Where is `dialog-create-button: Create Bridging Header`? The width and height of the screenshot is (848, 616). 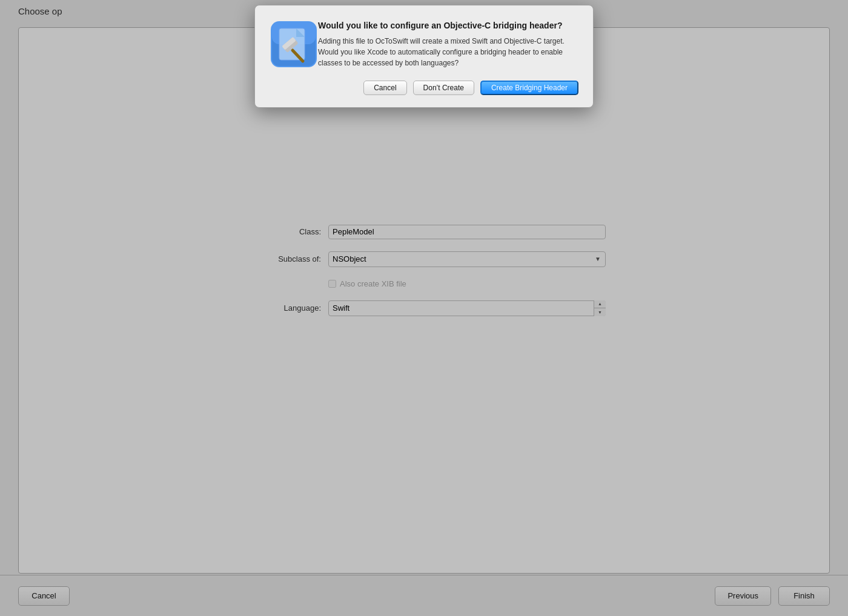
dialog-create-button: Create Bridging Header is located at coordinates (529, 88).